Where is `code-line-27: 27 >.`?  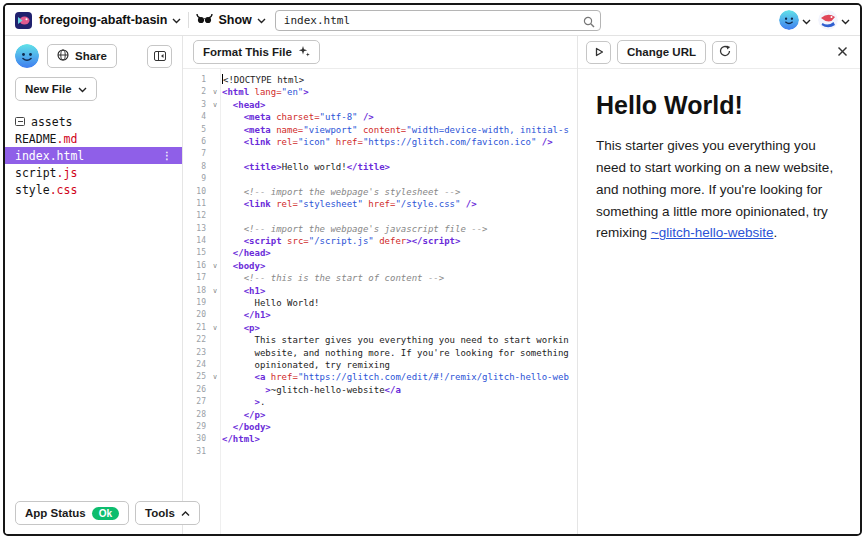
code-line-27: 27 >. is located at coordinates (380, 402).